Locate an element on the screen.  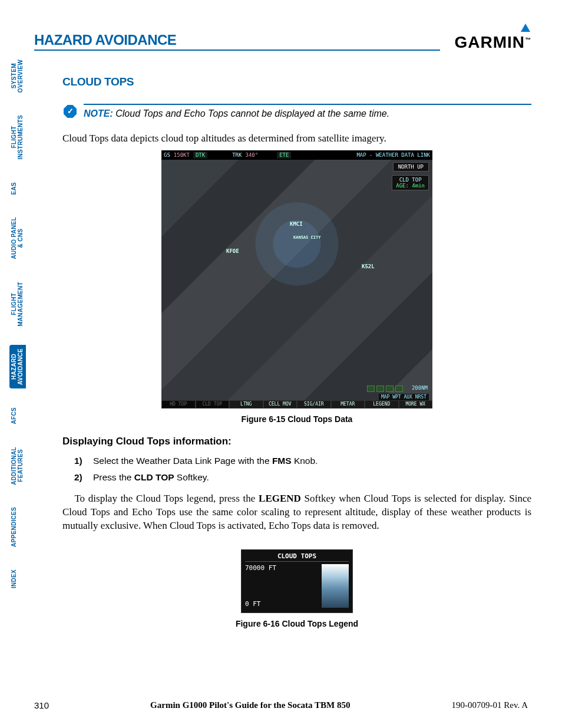
map-waypoint-kfoe: KFOE is located at coordinates (233, 251).